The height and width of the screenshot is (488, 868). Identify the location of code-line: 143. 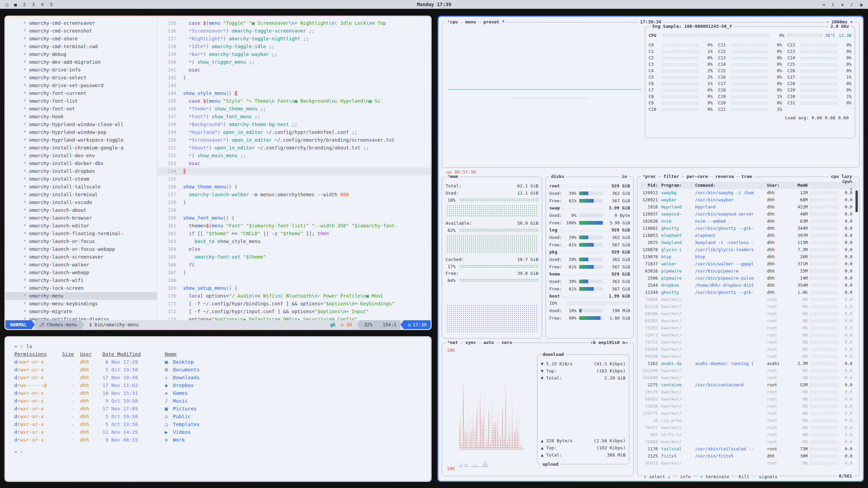
(294, 85).